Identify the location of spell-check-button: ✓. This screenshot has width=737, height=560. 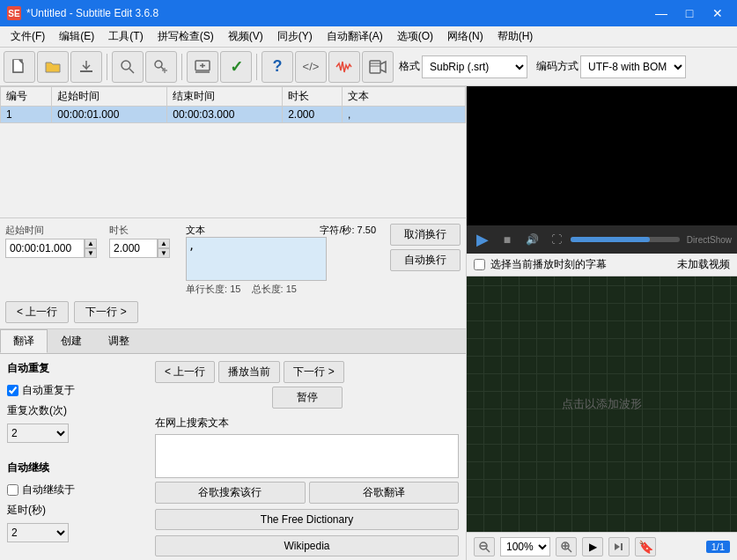
(236, 67).